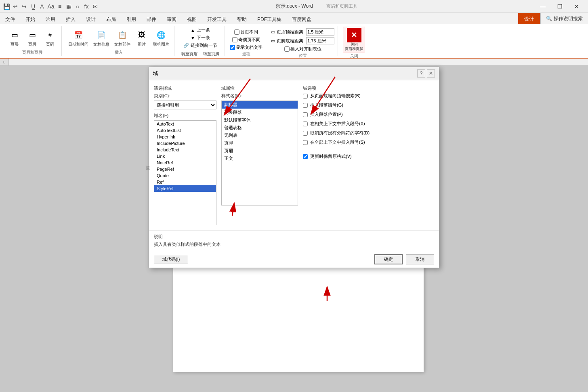 The image size is (588, 392). I want to click on search-operations: 🔍 操作说明搜索, so click(565, 19).